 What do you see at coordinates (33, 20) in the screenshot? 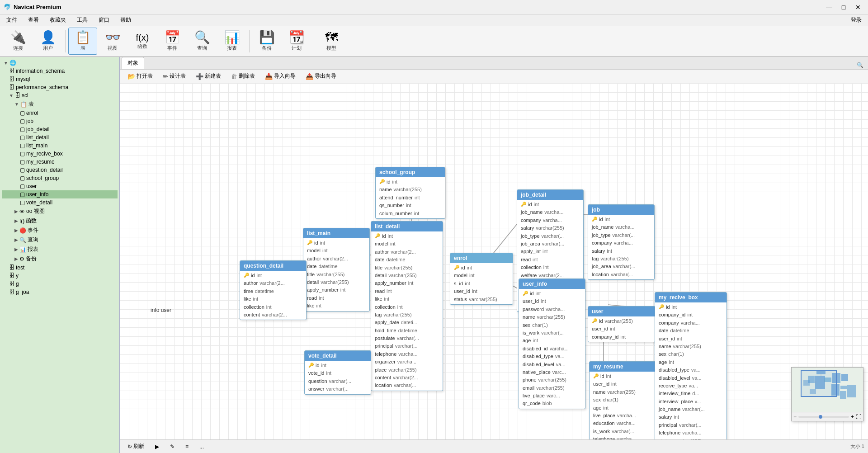
I see `menu-view: 查看` at bounding box center [33, 20].